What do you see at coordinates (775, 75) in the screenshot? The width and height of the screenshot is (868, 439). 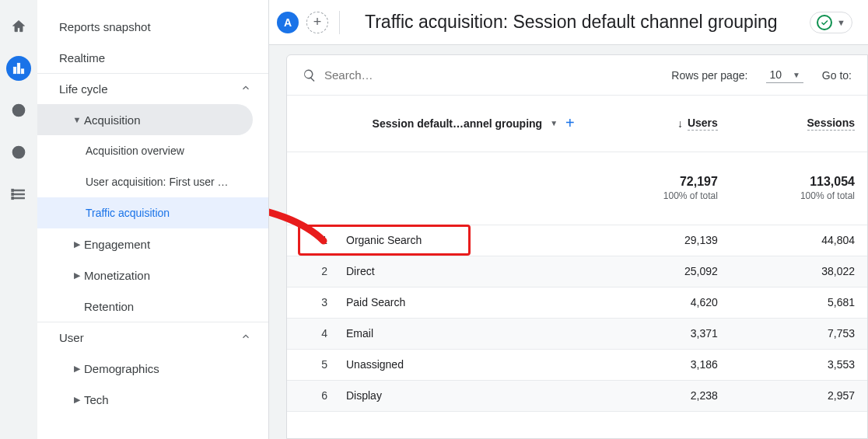 I see `rows-value: 10` at bounding box center [775, 75].